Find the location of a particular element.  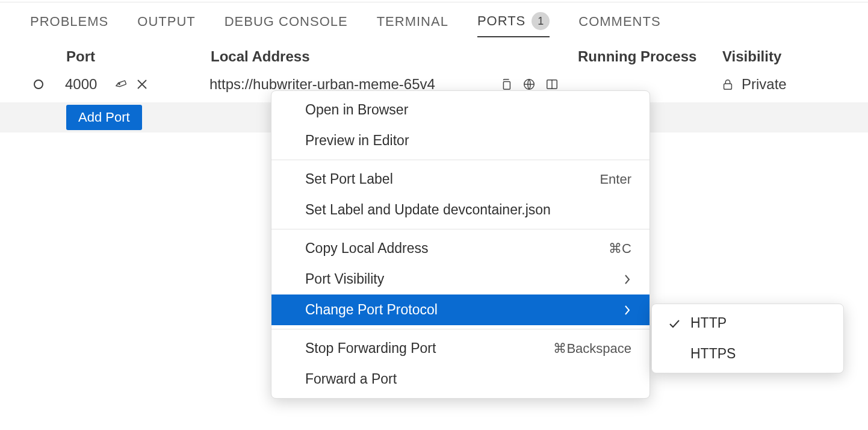

lock-icon is located at coordinates (728, 84).